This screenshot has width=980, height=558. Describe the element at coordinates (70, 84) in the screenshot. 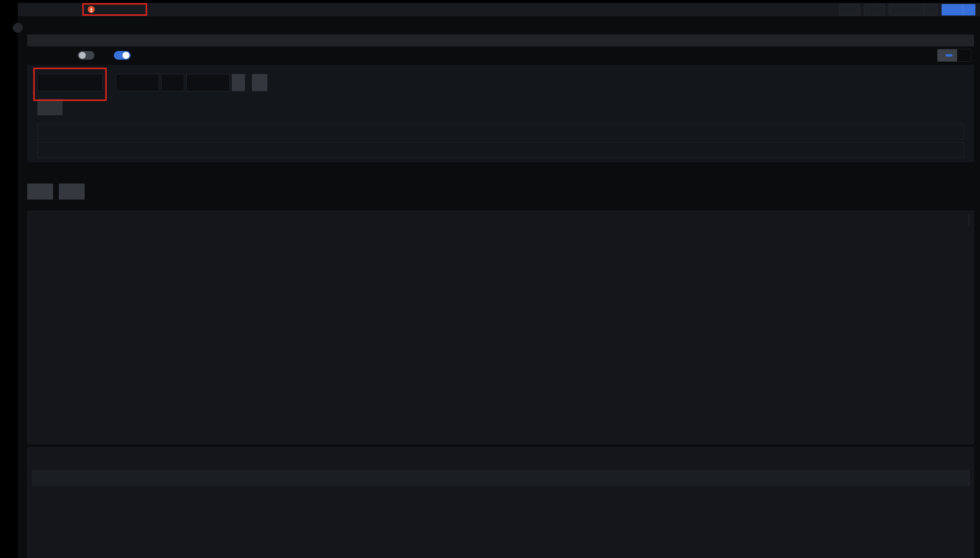

I see `annotation-box-metric` at that location.